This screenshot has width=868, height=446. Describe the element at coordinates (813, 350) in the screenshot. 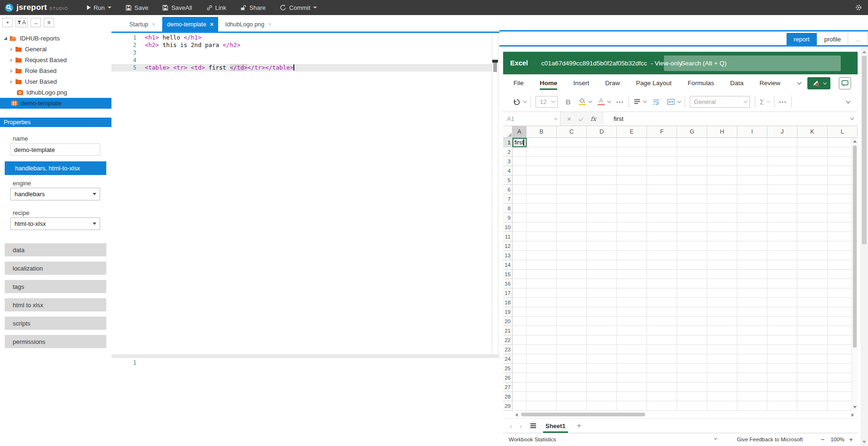

I see `cell-k23` at that location.